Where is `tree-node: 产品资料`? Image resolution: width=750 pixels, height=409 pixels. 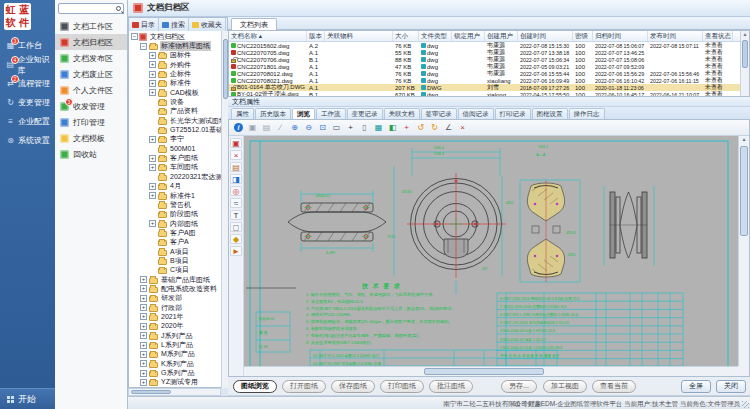
tree-node: 产品资料 is located at coordinates (178, 112).